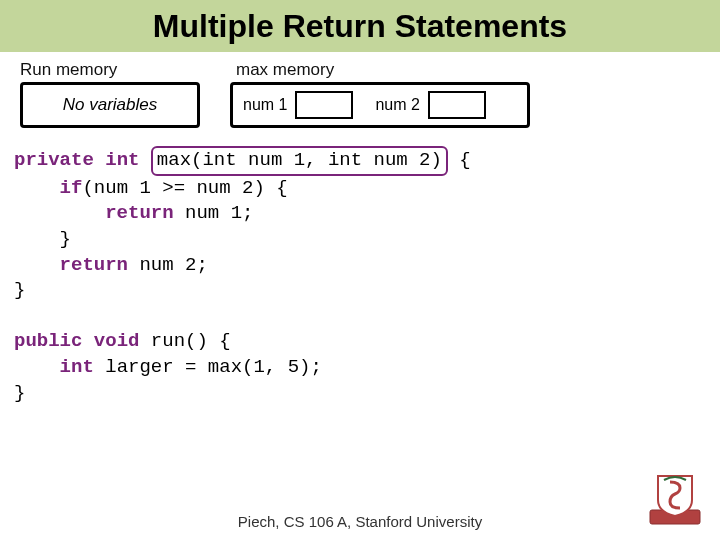 This screenshot has width=720, height=540. What do you see at coordinates (360, 161) in the screenshot?
I see `code-line-1: private int max(int num 1, int num 2) {` at bounding box center [360, 161].